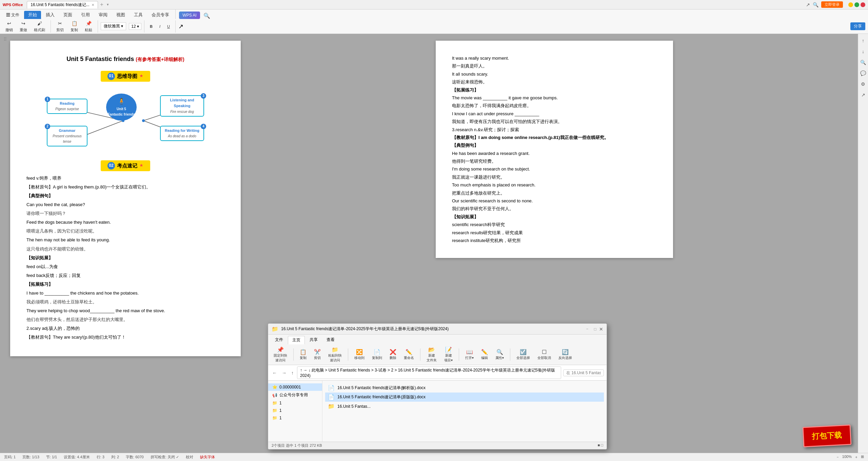  Describe the element at coordinates (600, 445) in the screenshot. I see `fe-view-toggle: ■ □` at that location.